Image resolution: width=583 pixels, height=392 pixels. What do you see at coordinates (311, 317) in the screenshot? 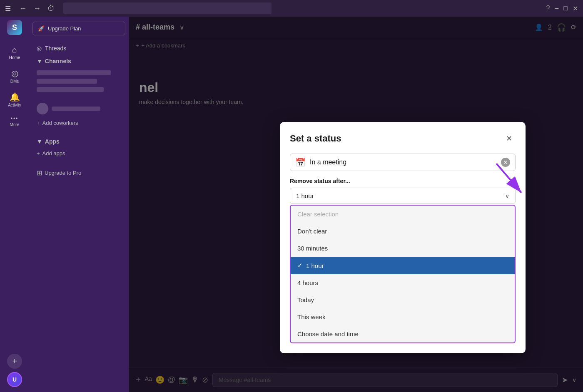
I see `this-week-label: This week` at bounding box center [311, 317].